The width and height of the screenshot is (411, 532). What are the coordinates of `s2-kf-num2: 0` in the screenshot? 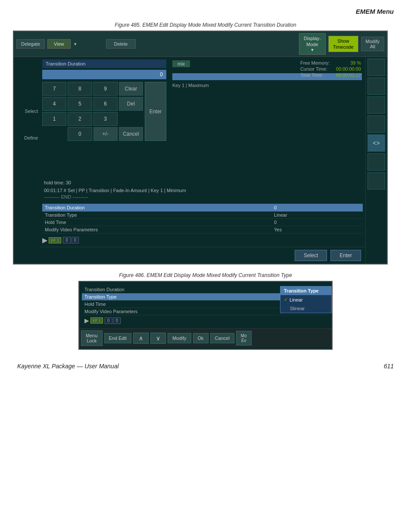 It's located at (117, 320).